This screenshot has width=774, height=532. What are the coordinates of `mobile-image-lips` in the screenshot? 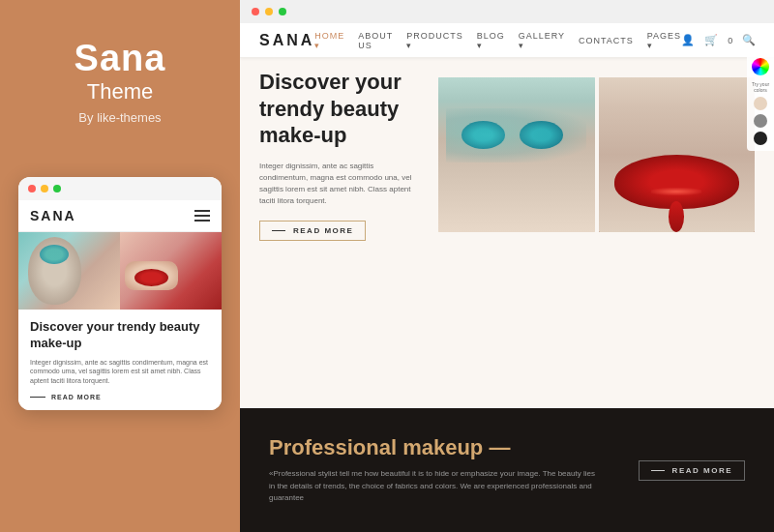 It's located at (170, 271).